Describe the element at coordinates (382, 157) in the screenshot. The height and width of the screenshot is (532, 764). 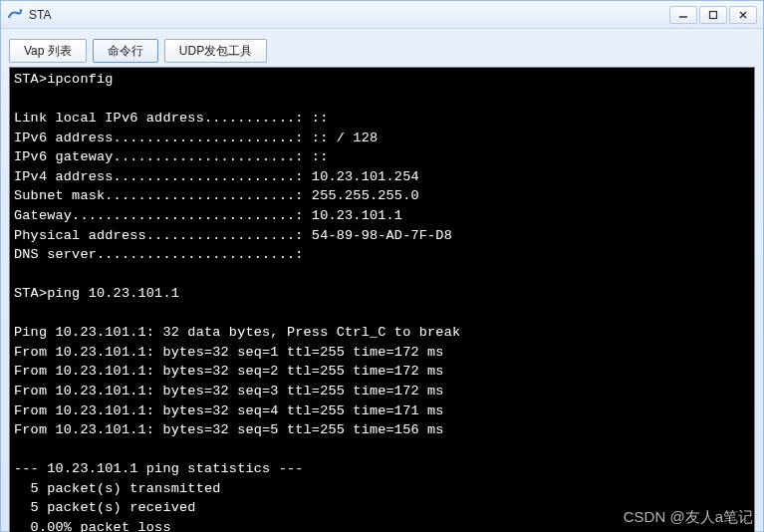
I see `terminal-line: IPv6 gateway......................: ::` at that location.